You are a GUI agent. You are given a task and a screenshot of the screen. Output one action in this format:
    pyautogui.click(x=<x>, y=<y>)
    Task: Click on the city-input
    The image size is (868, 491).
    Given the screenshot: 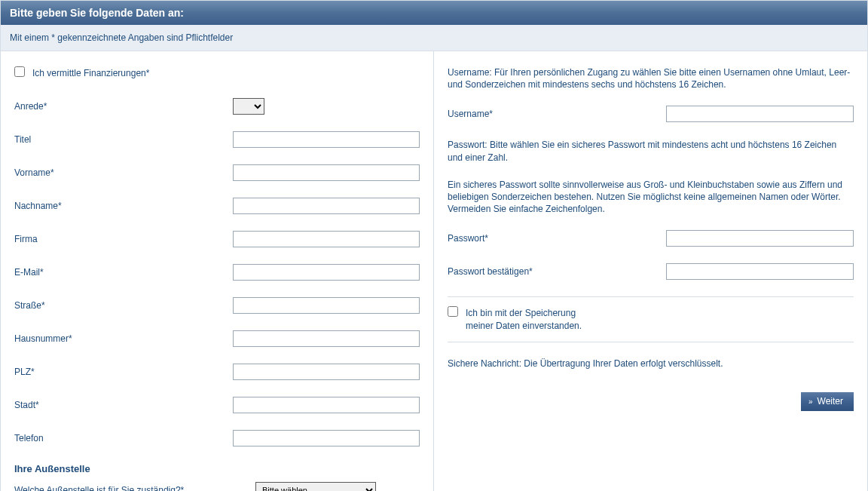 What is the action you would take?
    pyautogui.click(x=326, y=405)
    